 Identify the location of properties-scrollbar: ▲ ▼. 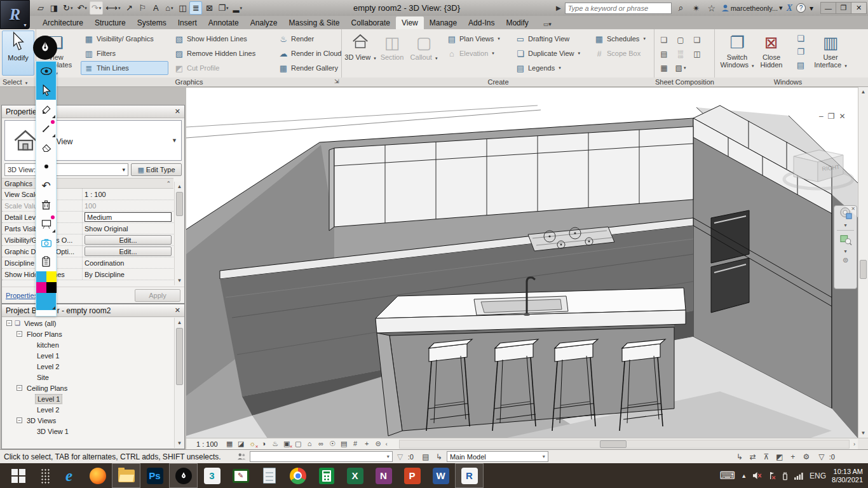
(179, 234).